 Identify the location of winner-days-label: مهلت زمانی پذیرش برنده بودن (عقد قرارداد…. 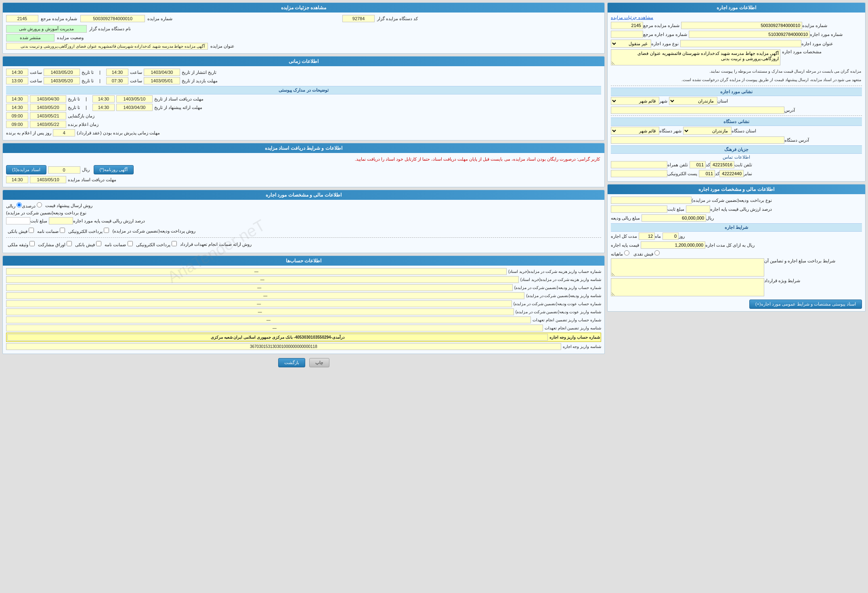
(118, 133).